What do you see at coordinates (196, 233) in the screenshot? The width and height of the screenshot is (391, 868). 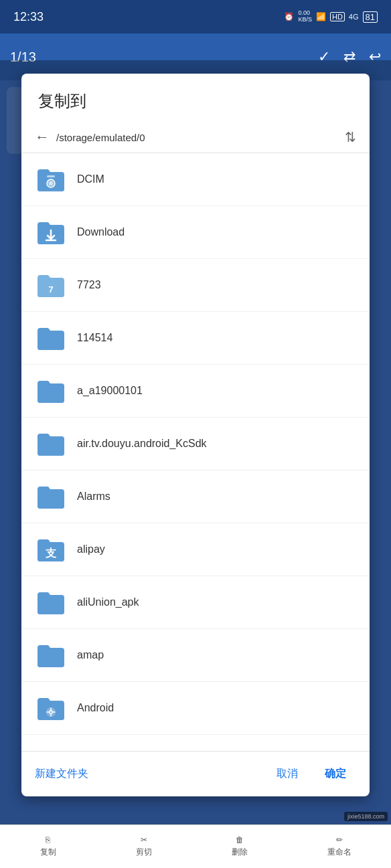 I see `folder-item-download: Download` at bounding box center [196, 233].